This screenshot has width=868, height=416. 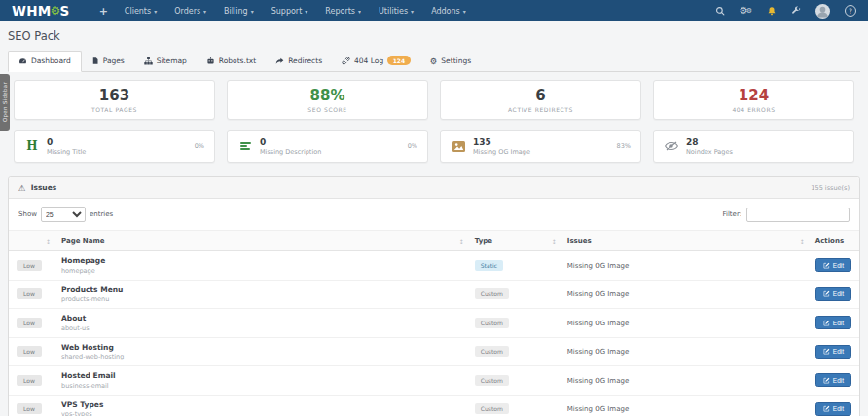 What do you see at coordinates (449, 11) in the screenshot?
I see `nav-addons: Addons▾` at bounding box center [449, 11].